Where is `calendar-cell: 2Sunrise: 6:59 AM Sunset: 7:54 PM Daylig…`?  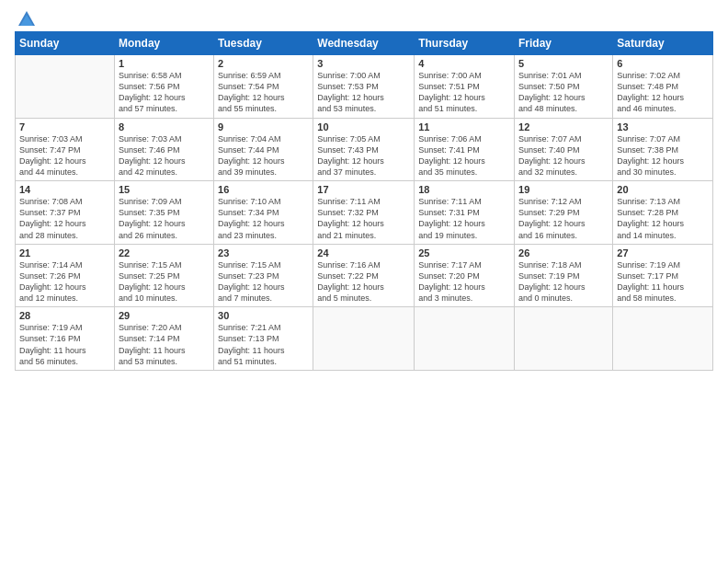 calendar-cell: 2Sunrise: 6:59 AM Sunset: 7:54 PM Daylig… is located at coordinates (264, 86).